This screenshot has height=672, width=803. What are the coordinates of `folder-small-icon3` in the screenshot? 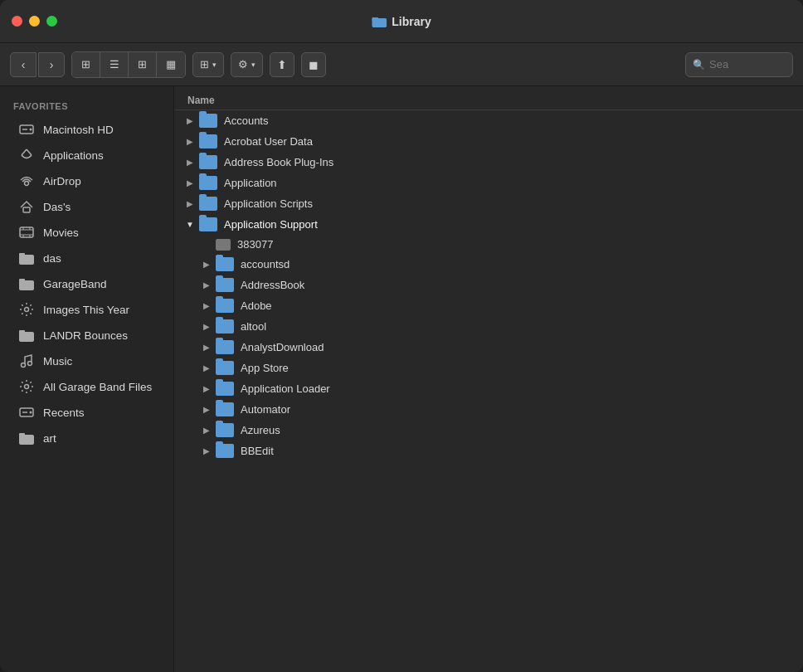 It's located at (27, 335).